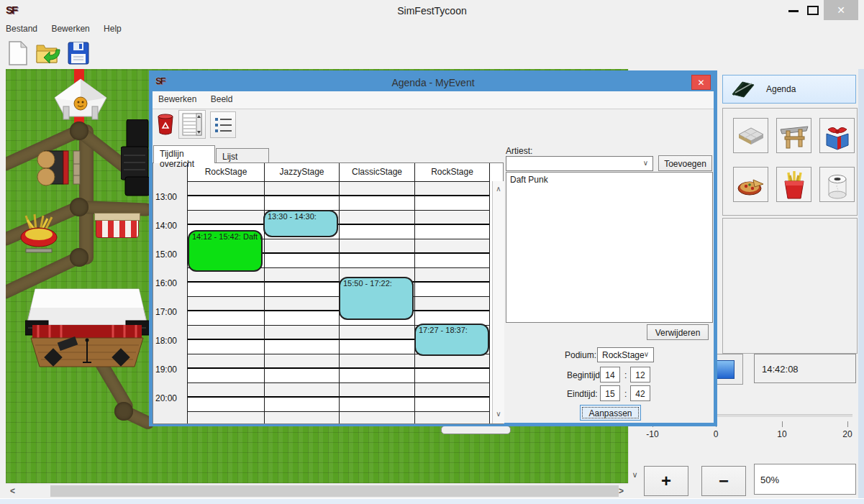 The width and height of the screenshot is (864, 504). I want to click on speaker-stack-object, so click(137, 163).